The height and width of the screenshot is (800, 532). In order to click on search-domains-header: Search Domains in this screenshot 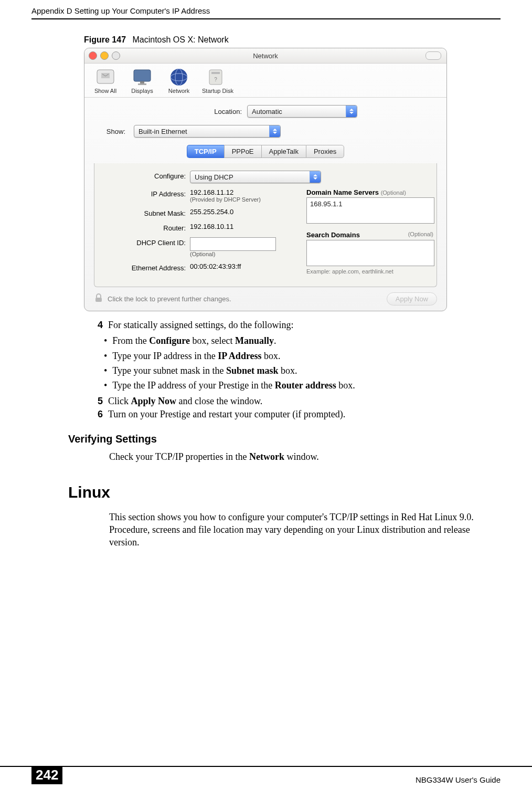, I will do `click(333, 235)`.